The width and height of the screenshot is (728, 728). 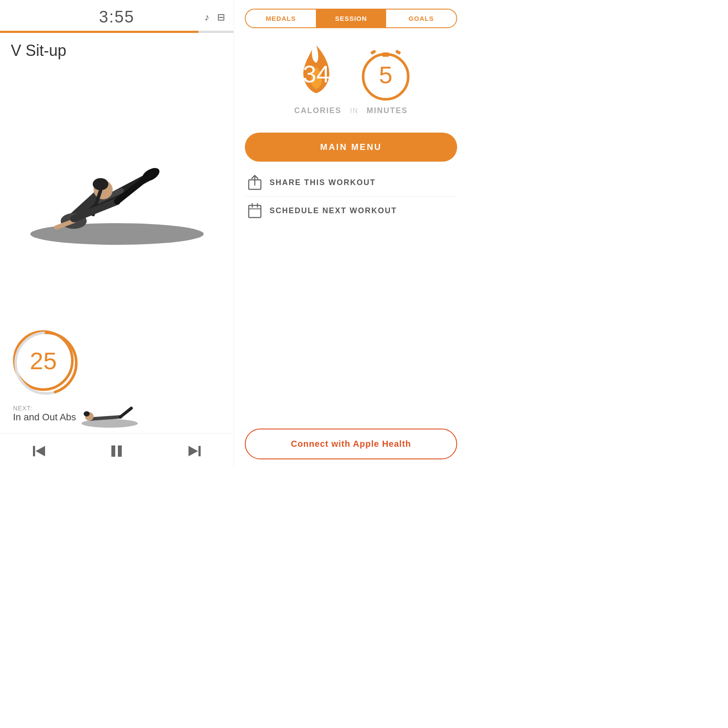 I want to click on main-menu-button: MAIN MENU, so click(x=351, y=147).